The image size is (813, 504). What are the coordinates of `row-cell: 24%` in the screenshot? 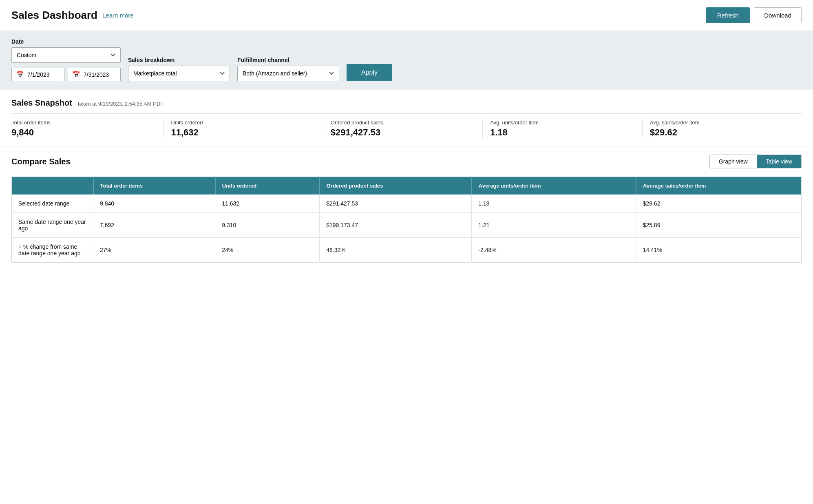 It's located at (267, 250).